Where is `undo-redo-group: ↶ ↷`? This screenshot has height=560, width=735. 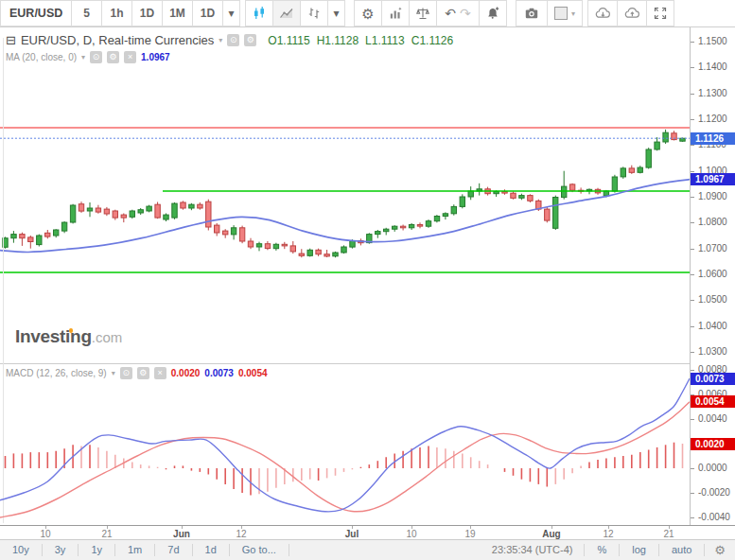
undo-redo-group: ↶ ↷ is located at coordinates (458, 13).